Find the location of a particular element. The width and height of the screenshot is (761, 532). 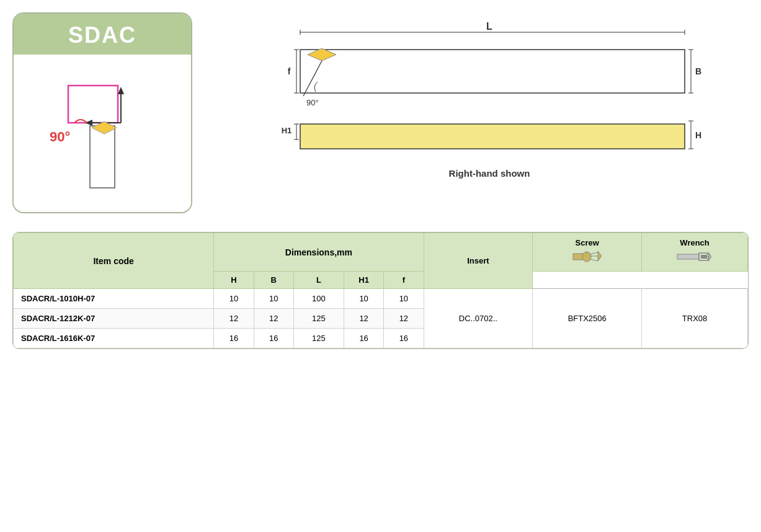

col-header-b: B is located at coordinates (274, 280).